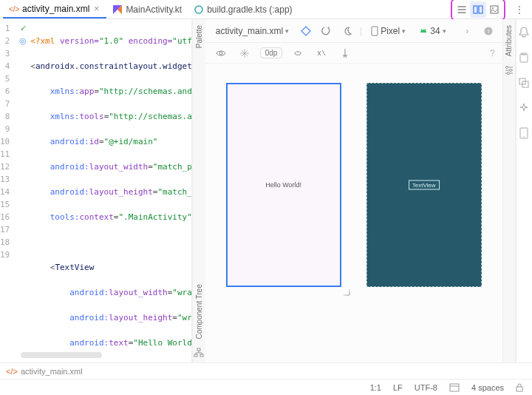 This screenshot has height=395, width=532. What do you see at coordinates (242, 9) in the screenshot?
I see `tab-build-gradle: build.gradle.kts (:app)` at bounding box center [242, 9].